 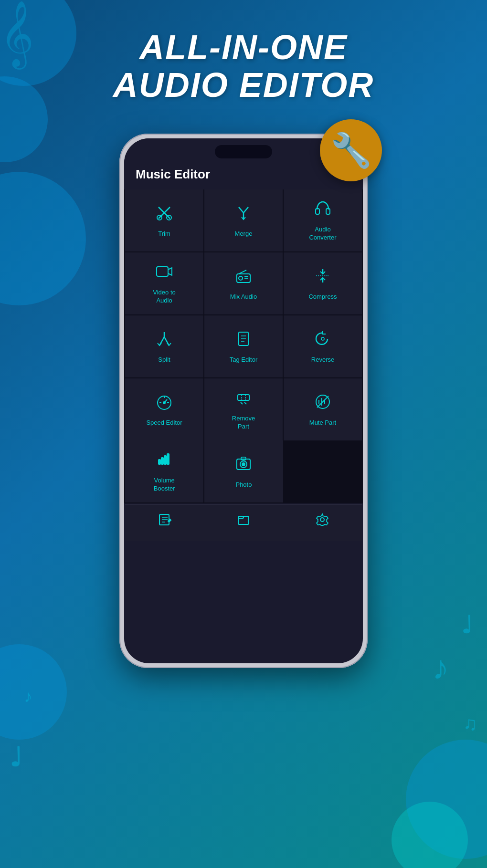 I want to click on headphones-icon, so click(x=323, y=210).